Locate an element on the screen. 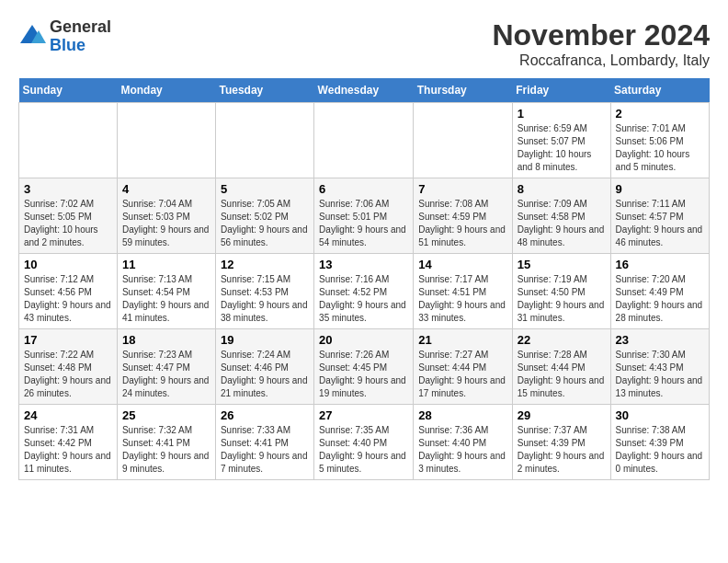  calendar-cell: 17Sunrise: 7:22 AM Sunset: 4:48 PM Dayli… is located at coordinates (68, 367).